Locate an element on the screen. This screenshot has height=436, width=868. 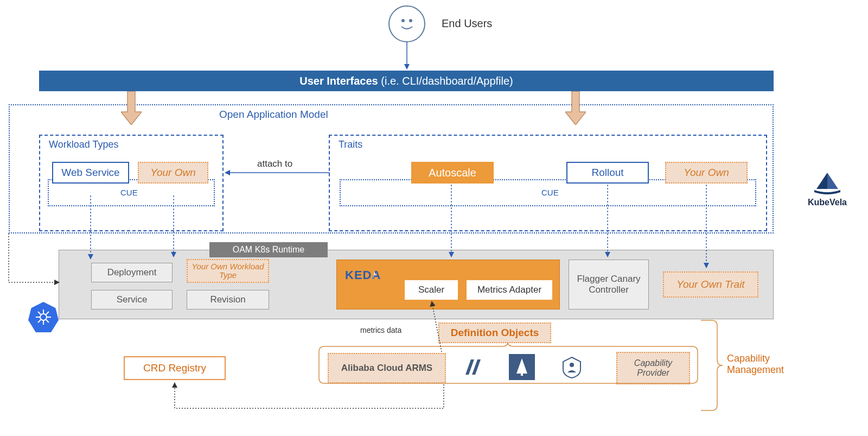
kubevela-logo: KubeVela is located at coordinates (827, 188).